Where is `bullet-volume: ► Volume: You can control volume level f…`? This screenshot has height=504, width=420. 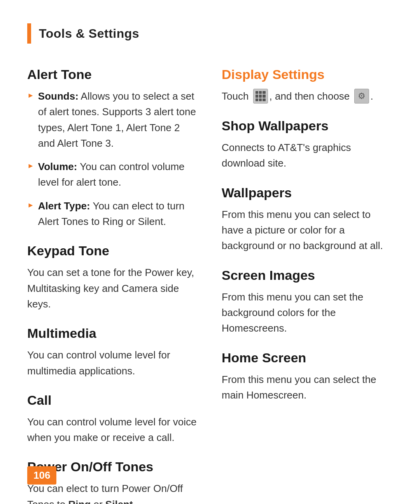
bullet-volume: ► Volume: You can control volume level f… is located at coordinates (113, 174).